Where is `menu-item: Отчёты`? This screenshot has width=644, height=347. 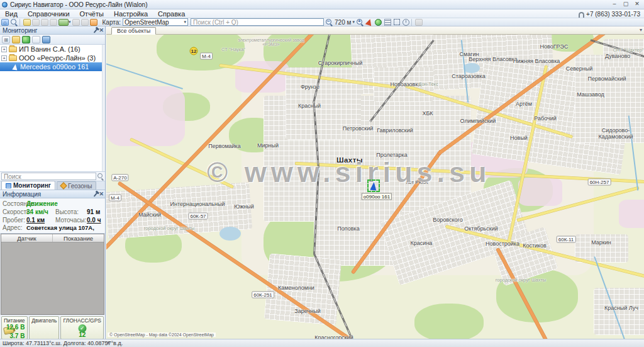 menu-item: Отчёты is located at coordinates (92, 14).